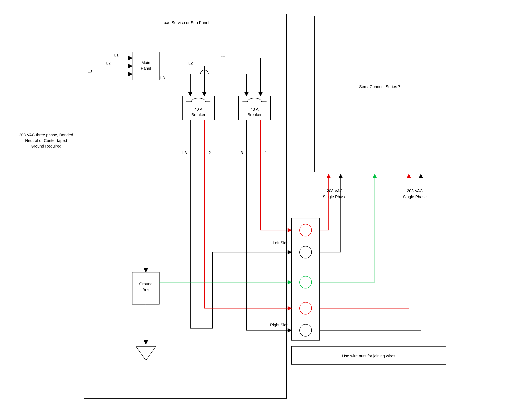  What do you see at coordinates (335, 191) in the screenshot?
I see `phase-left-1: 208 VAC` at bounding box center [335, 191].